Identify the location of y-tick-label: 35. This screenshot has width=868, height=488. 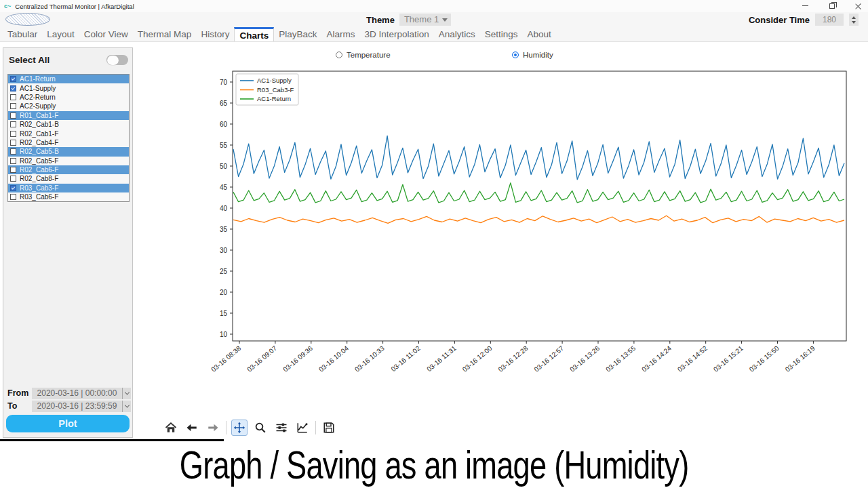
(224, 229).